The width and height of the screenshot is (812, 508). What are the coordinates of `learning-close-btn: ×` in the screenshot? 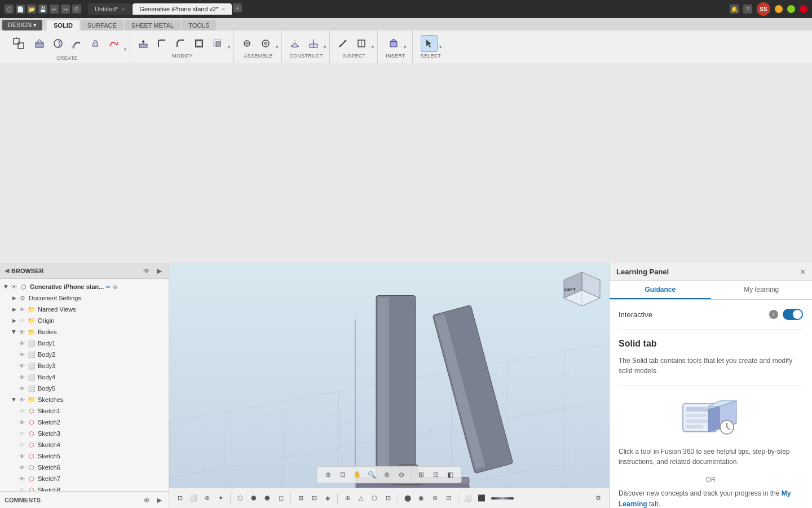 It's located at (803, 272).